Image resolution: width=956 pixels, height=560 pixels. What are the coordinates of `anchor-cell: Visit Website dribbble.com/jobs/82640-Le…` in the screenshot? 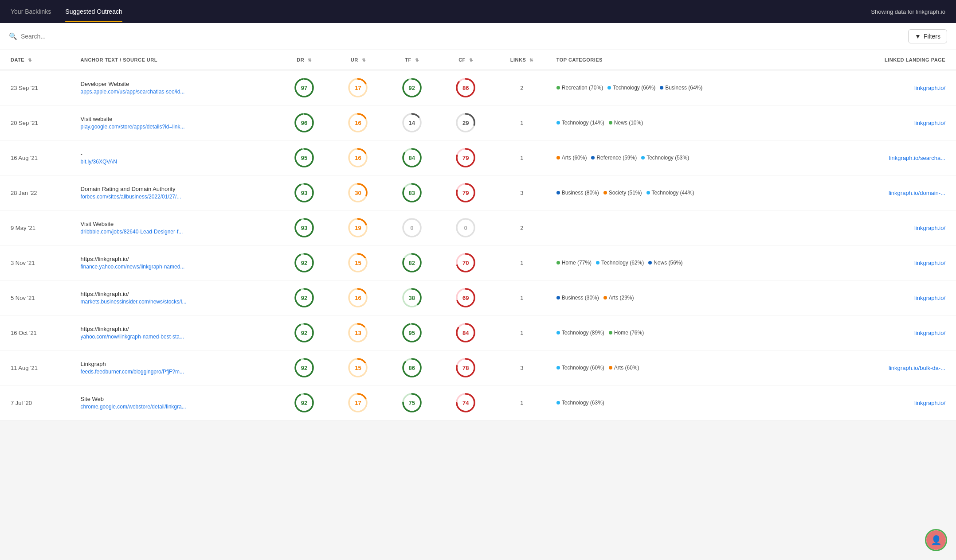 It's located at (176, 228).